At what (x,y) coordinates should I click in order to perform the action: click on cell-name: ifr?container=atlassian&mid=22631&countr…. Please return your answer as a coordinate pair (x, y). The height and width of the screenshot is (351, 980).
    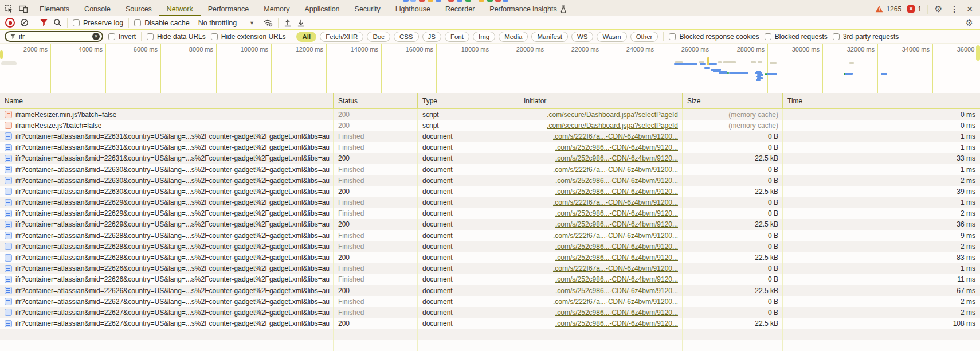
    Looking at the image, I should click on (167, 136).